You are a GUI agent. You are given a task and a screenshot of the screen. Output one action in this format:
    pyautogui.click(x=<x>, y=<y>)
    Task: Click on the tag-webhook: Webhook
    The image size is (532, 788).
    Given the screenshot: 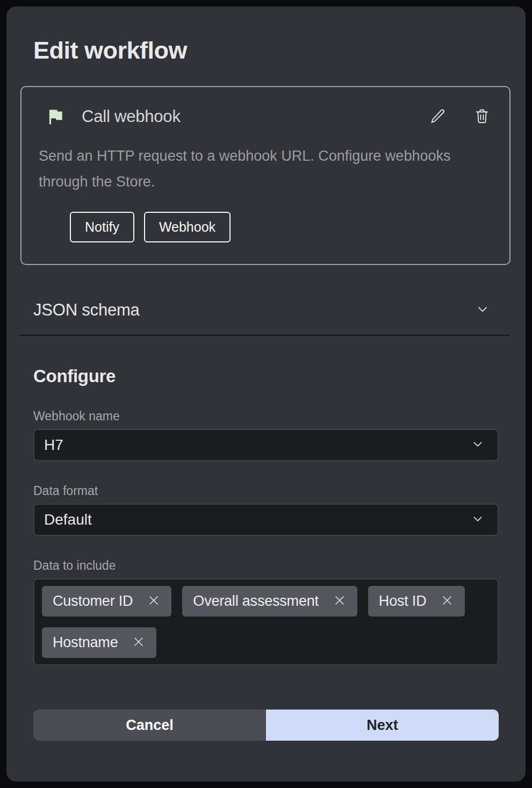 What is the action you would take?
    pyautogui.click(x=187, y=227)
    